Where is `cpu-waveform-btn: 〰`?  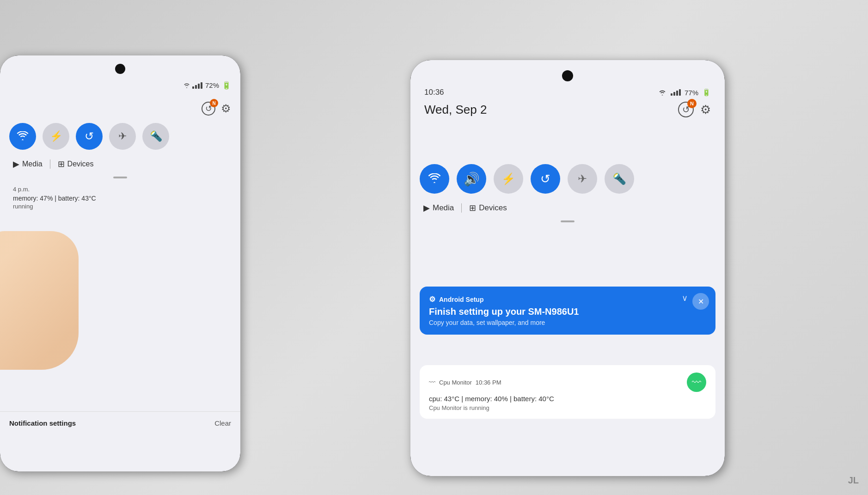
cpu-waveform-btn: 〰 is located at coordinates (697, 382).